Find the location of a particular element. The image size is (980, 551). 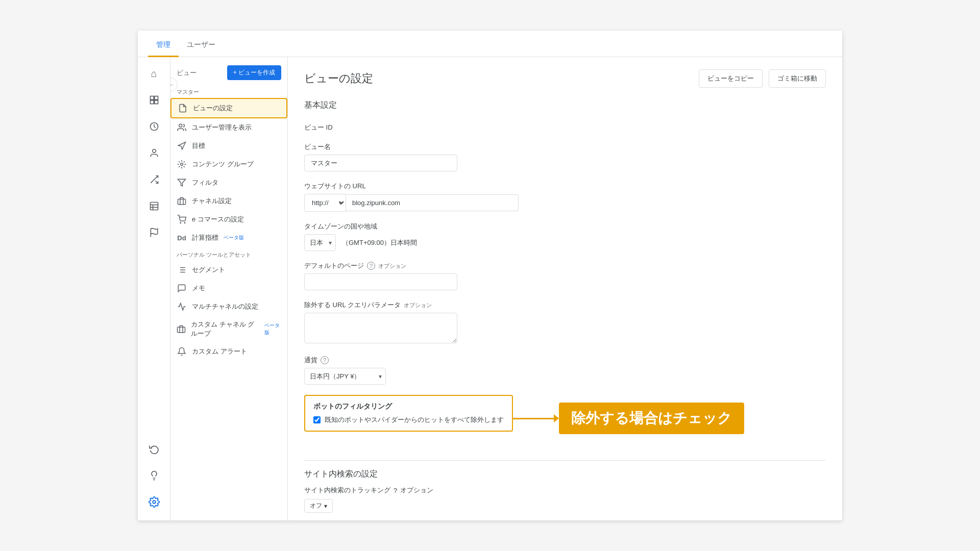

sidebar-item-flag is located at coordinates (154, 233).